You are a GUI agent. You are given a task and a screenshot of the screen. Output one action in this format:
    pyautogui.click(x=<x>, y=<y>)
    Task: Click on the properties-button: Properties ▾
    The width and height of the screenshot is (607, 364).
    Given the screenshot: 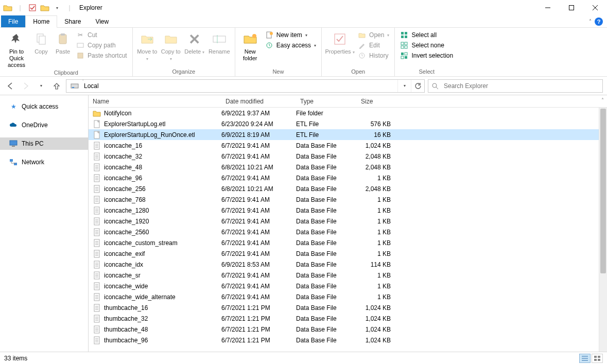 What is the action you would take?
    pyautogui.click(x=340, y=42)
    